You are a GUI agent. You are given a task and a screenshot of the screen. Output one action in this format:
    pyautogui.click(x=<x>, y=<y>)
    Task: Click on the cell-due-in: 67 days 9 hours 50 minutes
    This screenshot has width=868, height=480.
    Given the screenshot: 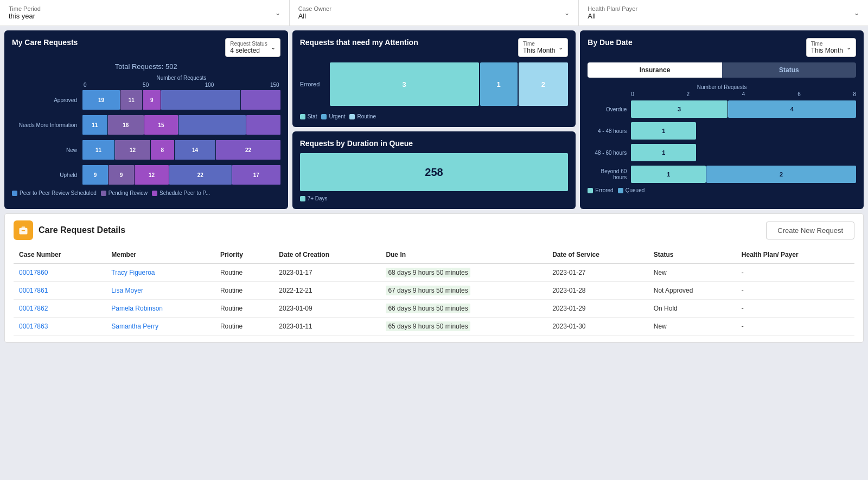 What is the action you would take?
    pyautogui.click(x=463, y=291)
    